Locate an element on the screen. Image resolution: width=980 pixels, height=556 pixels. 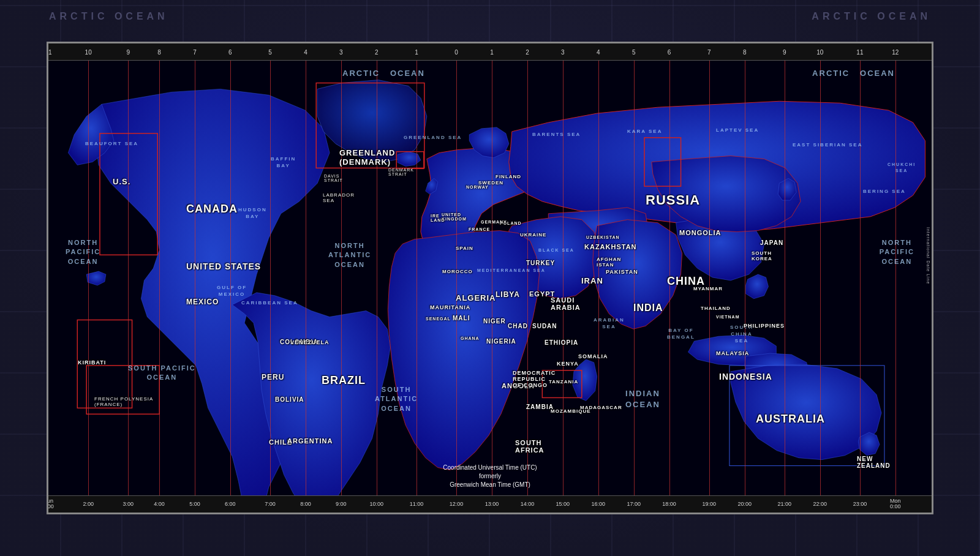
tz-time-bottom: 13:00 is located at coordinates (492, 505).